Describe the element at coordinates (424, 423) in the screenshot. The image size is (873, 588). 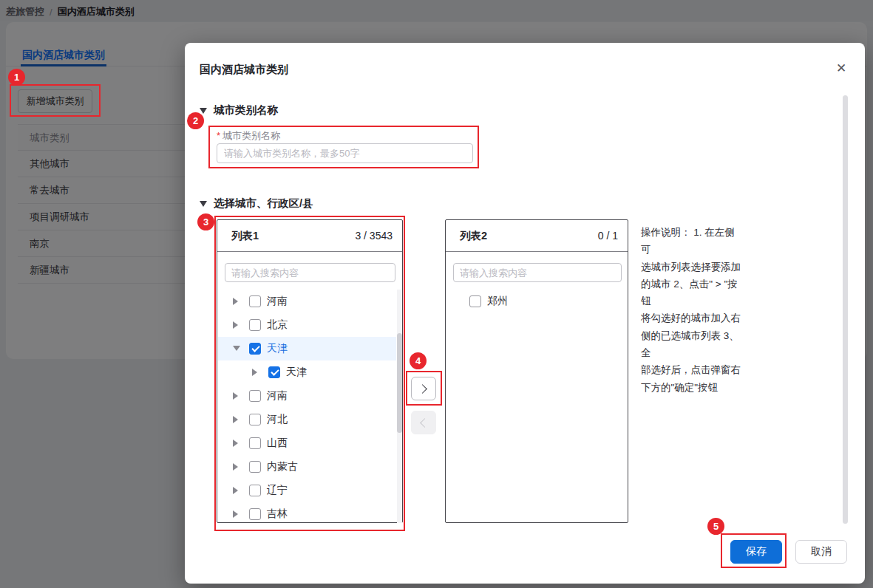
I see `chevron-left-icon` at that location.